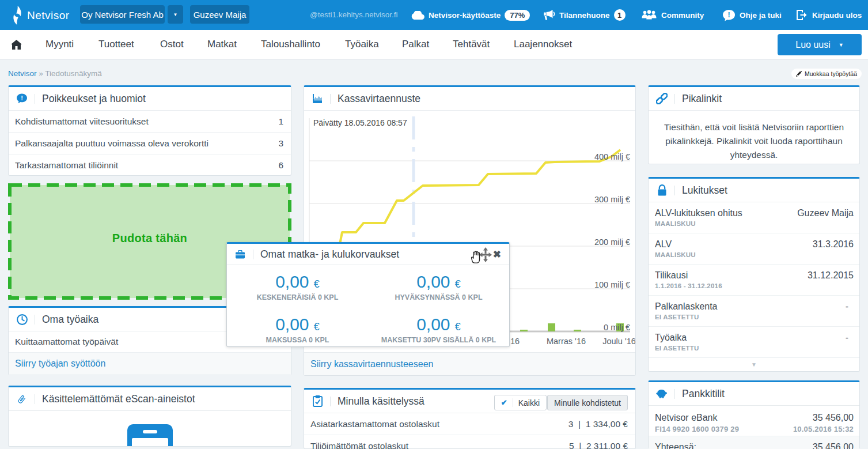  What do you see at coordinates (617, 327) in the screenshot?
I see `svg-text: 0 milj €` at bounding box center [617, 327].